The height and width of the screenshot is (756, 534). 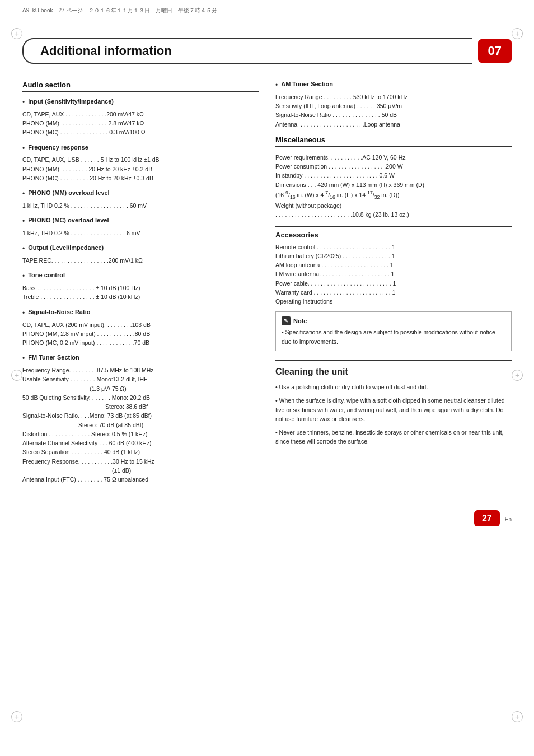 I want to click on audio-section-header: Audio section, so click(x=140, y=86).